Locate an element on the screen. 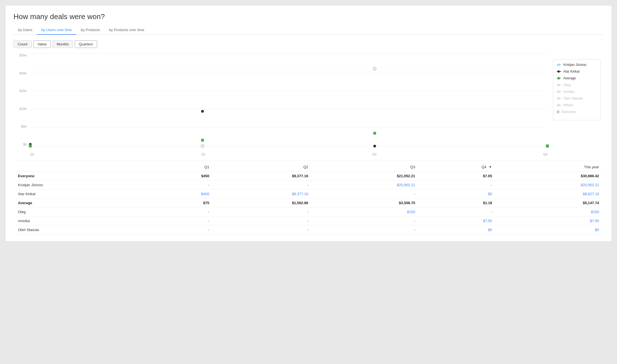  x-label-q1: Q1 is located at coordinates (33, 154).